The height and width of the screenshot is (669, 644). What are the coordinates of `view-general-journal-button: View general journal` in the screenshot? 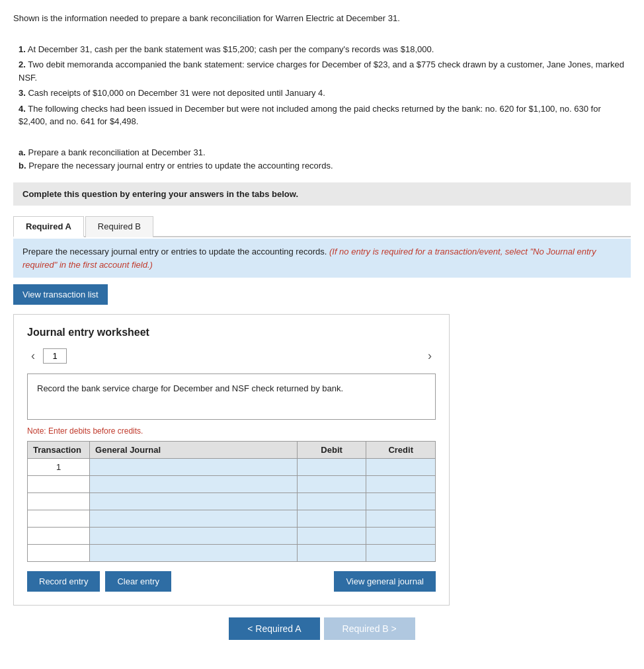 It's located at (385, 582).